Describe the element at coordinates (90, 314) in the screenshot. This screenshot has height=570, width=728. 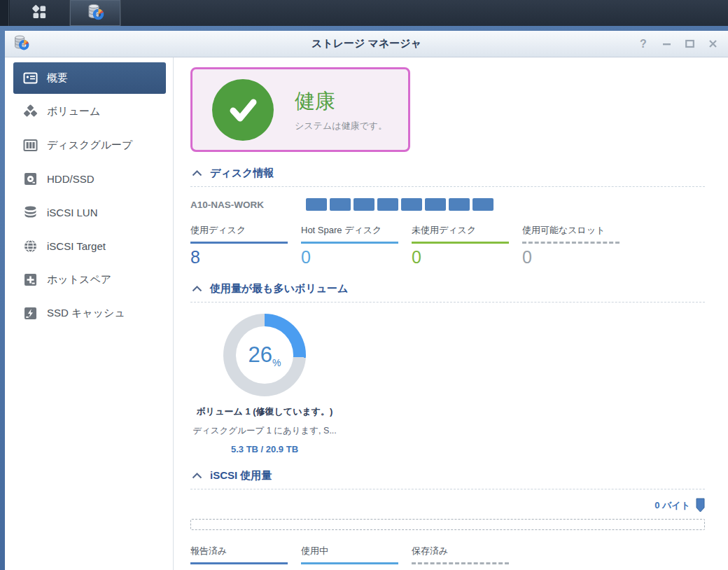
I see `sidebar-item-ssd-cache: SSD キャッシュ` at that location.